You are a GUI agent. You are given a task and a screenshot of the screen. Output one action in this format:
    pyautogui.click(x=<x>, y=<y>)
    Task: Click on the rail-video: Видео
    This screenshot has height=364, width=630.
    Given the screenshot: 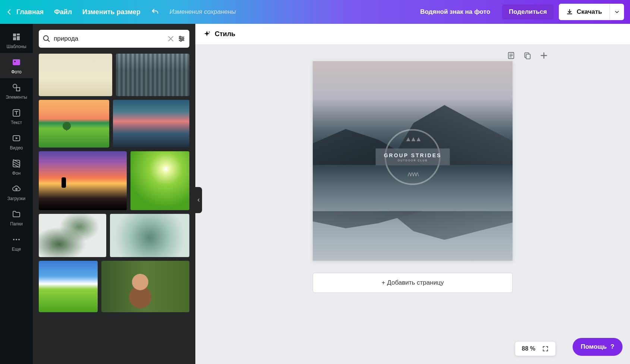 What is the action you would take?
    pyautogui.click(x=16, y=142)
    